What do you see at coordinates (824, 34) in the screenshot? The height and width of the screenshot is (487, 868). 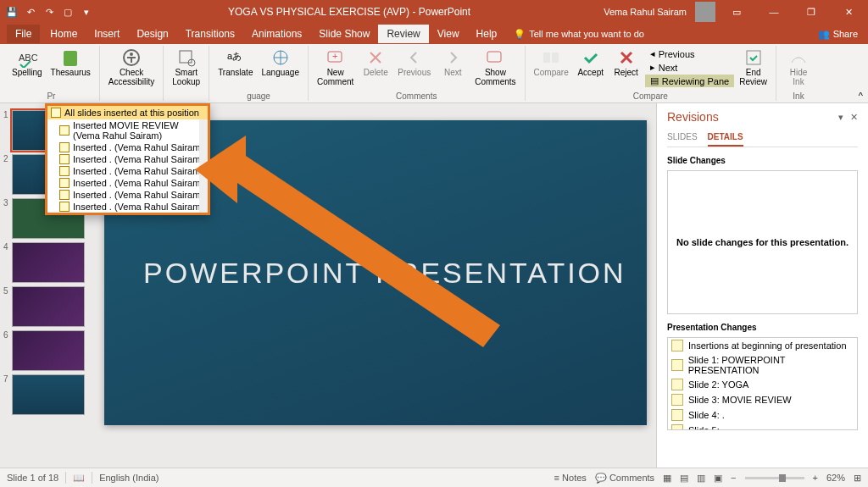 I see `share-icon: 👥` at bounding box center [824, 34].